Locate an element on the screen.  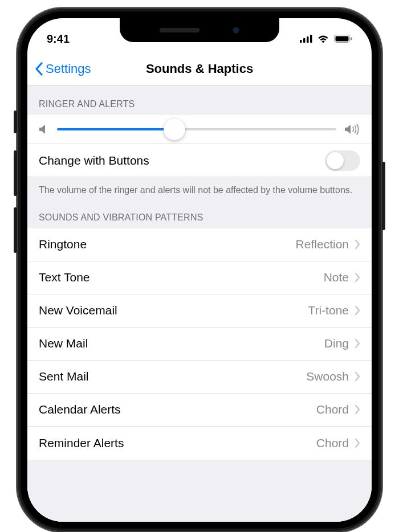
row-label: Ringtone is located at coordinates (63, 244).